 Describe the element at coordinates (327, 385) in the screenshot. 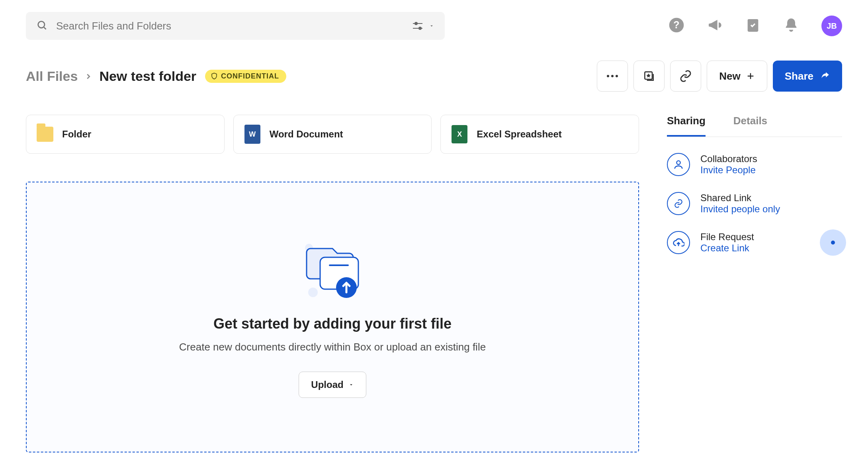

I see `upload-button-label: Upload` at that location.